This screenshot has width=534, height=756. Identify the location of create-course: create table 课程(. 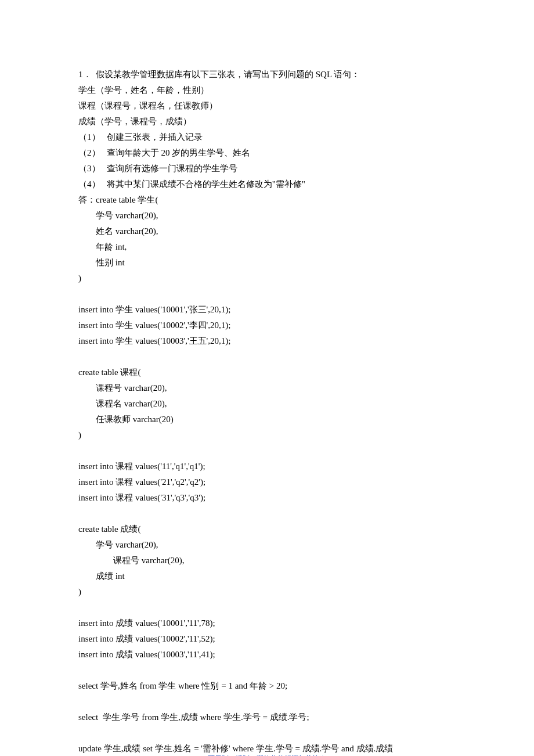
(267, 373).